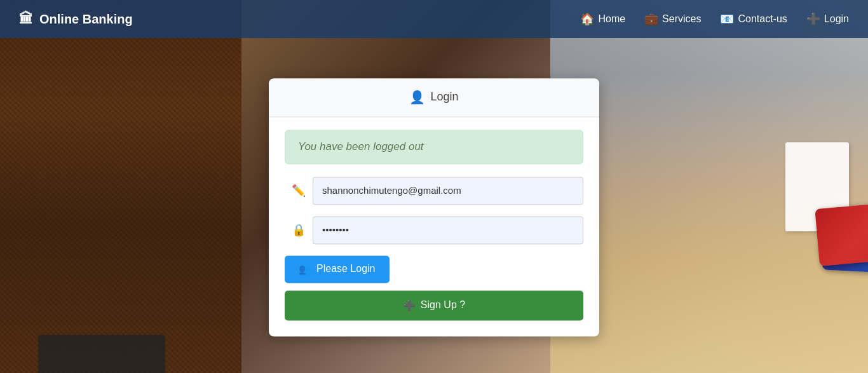 The height and width of the screenshot is (373, 868). I want to click on home-icon: 🏠, so click(587, 19).